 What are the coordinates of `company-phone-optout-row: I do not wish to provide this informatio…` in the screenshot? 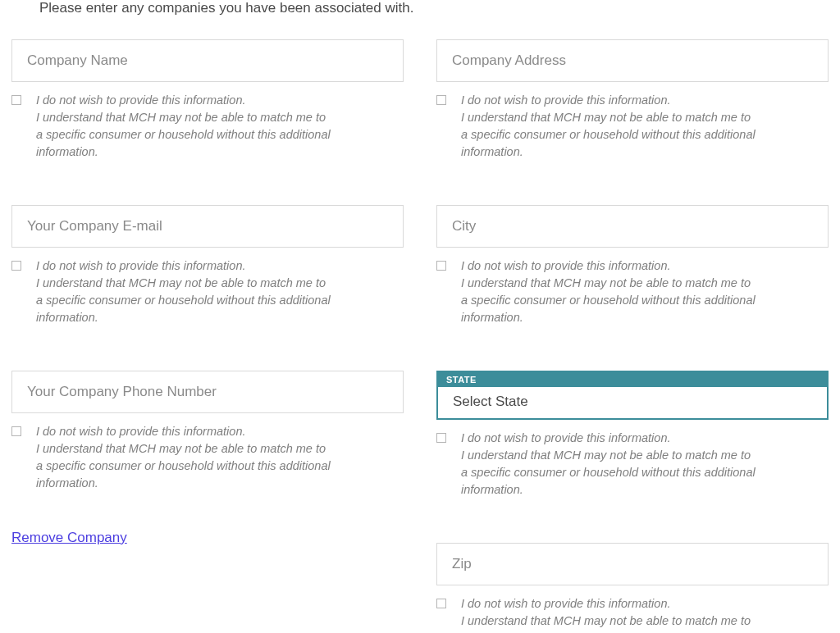 It's located at (208, 458).